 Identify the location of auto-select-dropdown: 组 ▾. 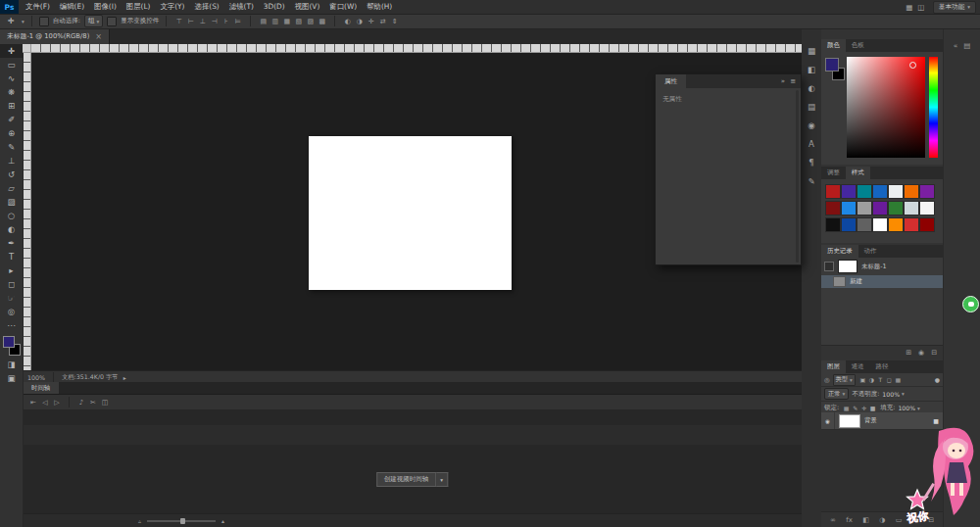
(94, 22).